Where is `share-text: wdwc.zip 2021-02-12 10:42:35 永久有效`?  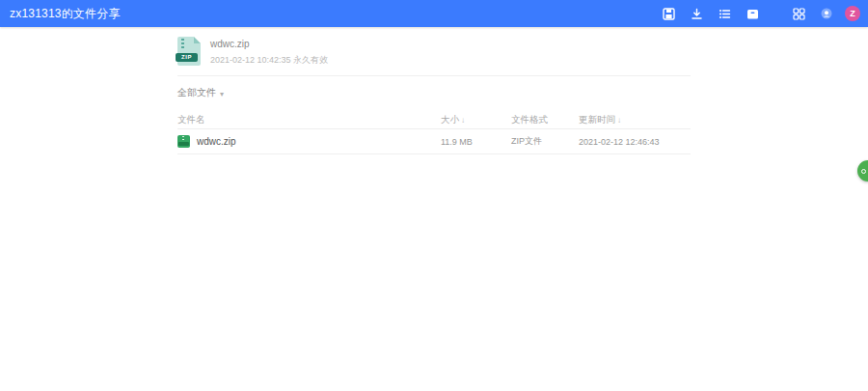 share-text: wdwc.zip 2021-02-12 10:42:35 永久有效 is located at coordinates (269, 52).